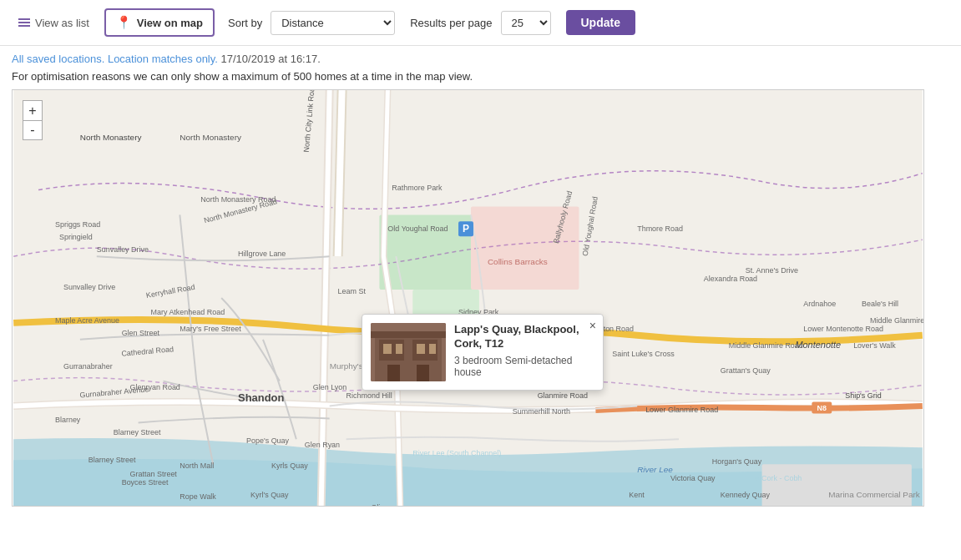 This screenshot has height=560, width=961. Describe the element at coordinates (875, 346) in the screenshot. I see `svg-text: Lover's Walk` at that location.